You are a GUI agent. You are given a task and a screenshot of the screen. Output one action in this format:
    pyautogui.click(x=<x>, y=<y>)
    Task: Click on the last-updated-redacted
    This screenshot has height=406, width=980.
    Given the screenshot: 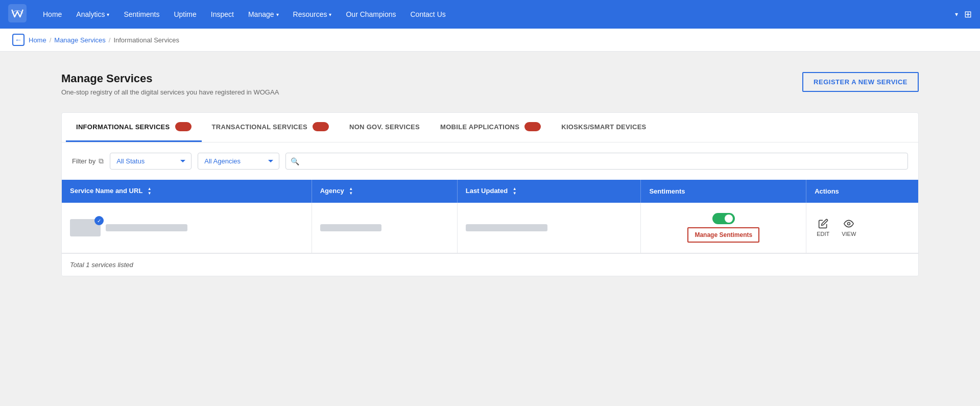 What is the action you would take?
    pyautogui.click(x=507, y=228)
    